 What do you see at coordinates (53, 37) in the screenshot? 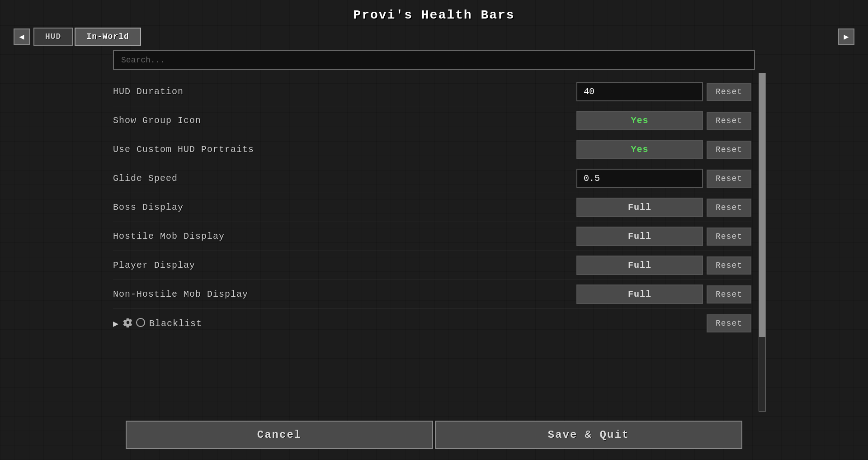
I see `tab-hud: HUD` at bounding box center [53, 37].